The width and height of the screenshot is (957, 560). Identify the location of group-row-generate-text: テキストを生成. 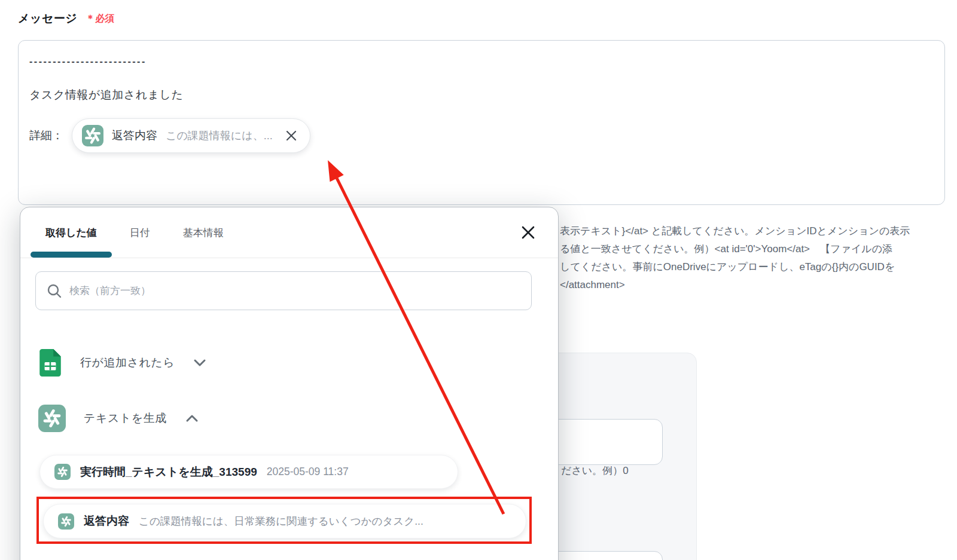
(118, 418).